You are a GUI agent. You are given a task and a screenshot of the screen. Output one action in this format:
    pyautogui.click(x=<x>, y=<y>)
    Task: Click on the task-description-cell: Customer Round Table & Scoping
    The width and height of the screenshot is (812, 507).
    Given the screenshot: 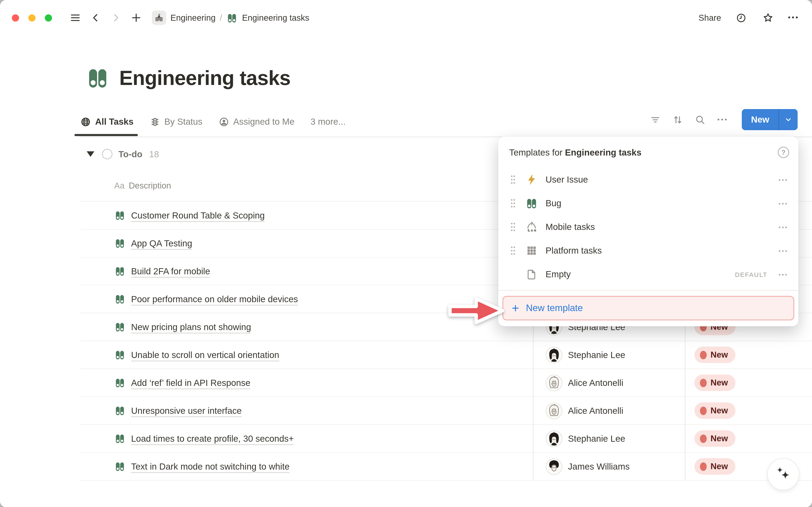 What is the action you would take?
    pyautogui.click(x=172, y=215)
    